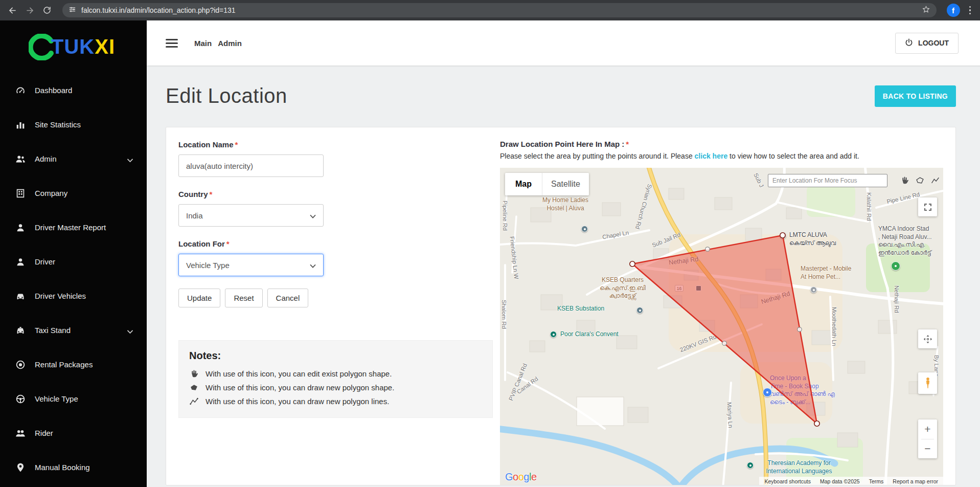  Describe the element at coordinates (920, 180) in the screenshot. I see `draw-polygon-tool-icon` at that location.